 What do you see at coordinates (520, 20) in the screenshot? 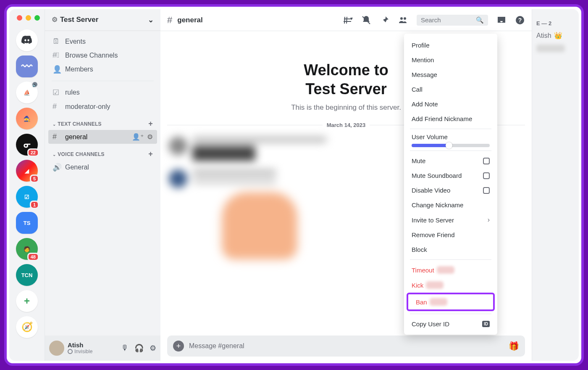
I see `help-icon: ?` at bounding box center [520, 20].